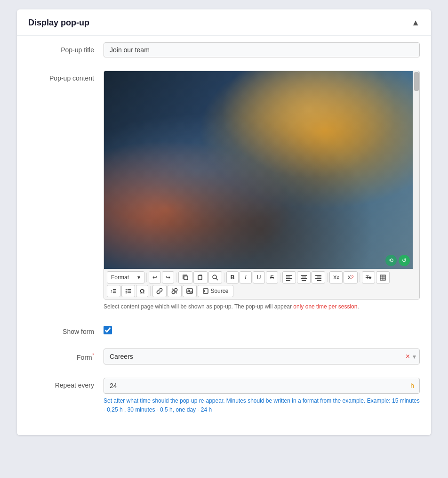 Image resolution: width=448 pixels, height=478 pixels. I want to click on strikethrough-button: S, so click(272, 277).